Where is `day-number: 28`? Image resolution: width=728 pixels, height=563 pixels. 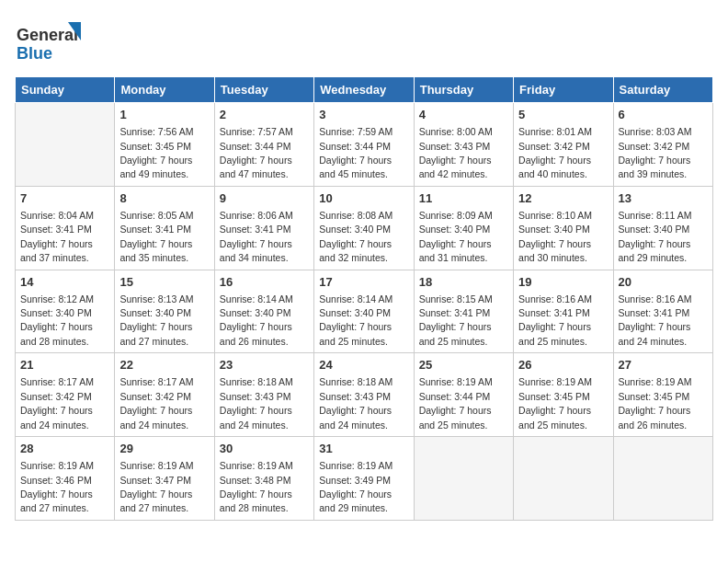
day-number: 28 is located at coordinates (64, 449).